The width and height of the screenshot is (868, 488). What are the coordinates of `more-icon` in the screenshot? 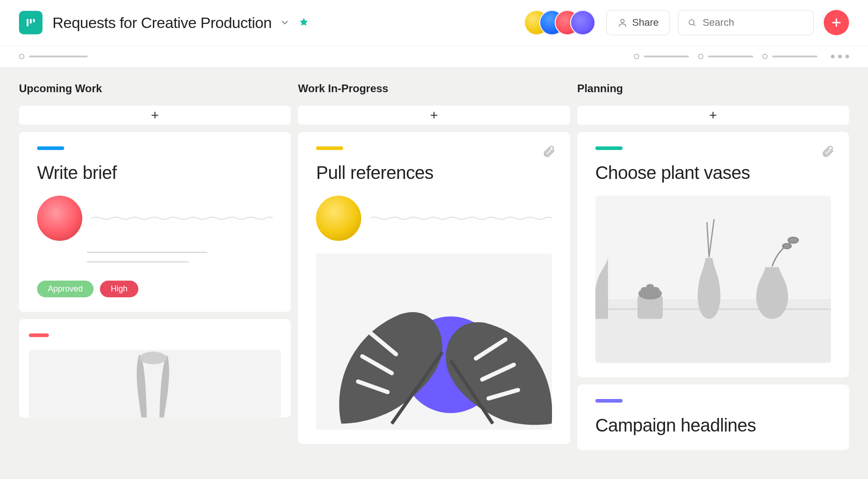 It's located at (840, 56).